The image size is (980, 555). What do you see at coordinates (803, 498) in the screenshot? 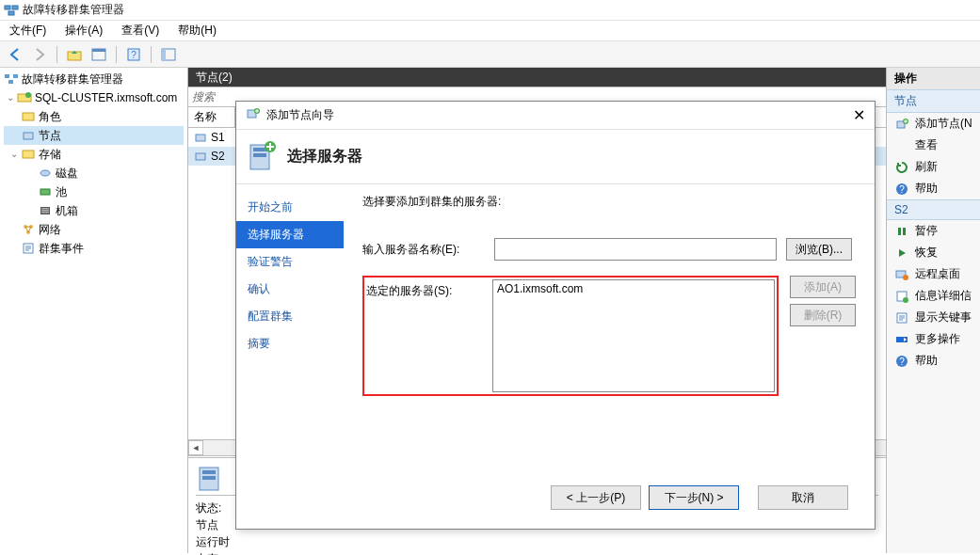
I see `cancel-button: 取消` at bounding box center [803, 498].